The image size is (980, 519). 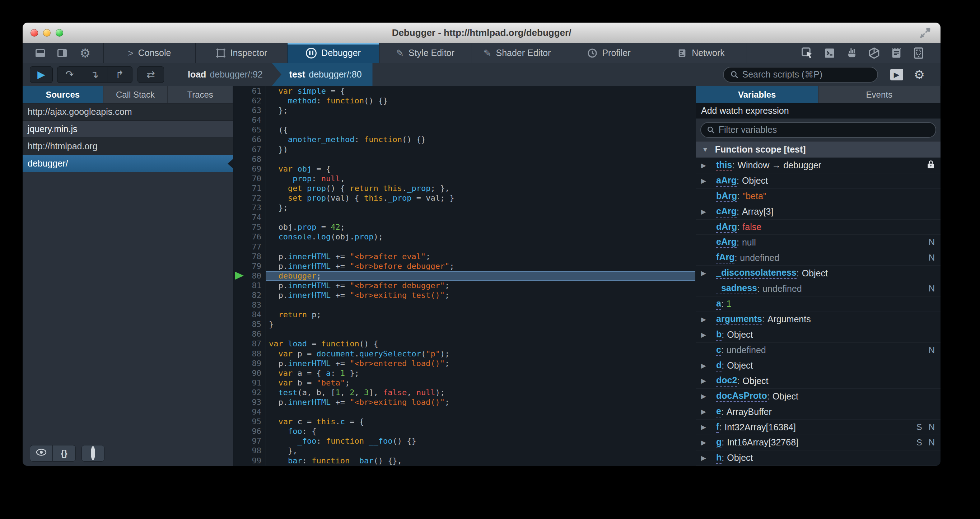 I want to click on line-number: 99, so click(x=250, y=460).